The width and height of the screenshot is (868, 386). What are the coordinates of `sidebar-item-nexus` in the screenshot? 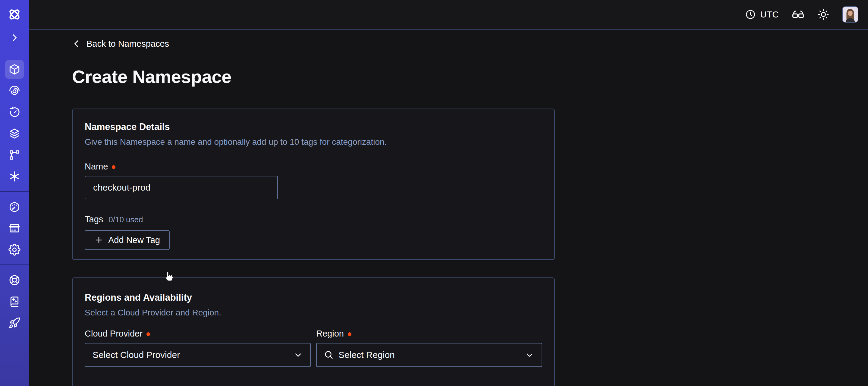 It's located at (14, 177).